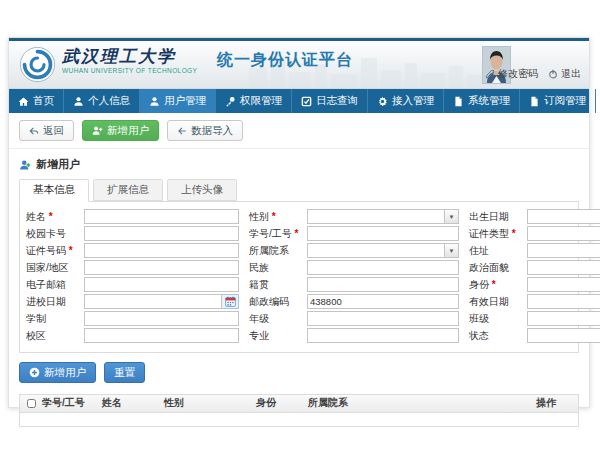 The height and width of the screenshot is (450, 600). I want to click on nav-item-log-query: 日志查询, so click(330, 101).